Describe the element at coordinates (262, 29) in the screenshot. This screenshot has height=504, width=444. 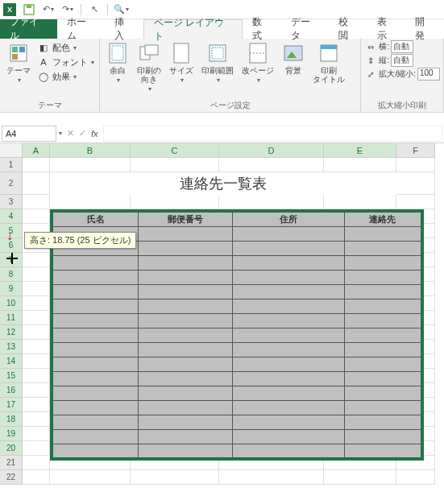
I see `tab-formulas: 数式` at that location.